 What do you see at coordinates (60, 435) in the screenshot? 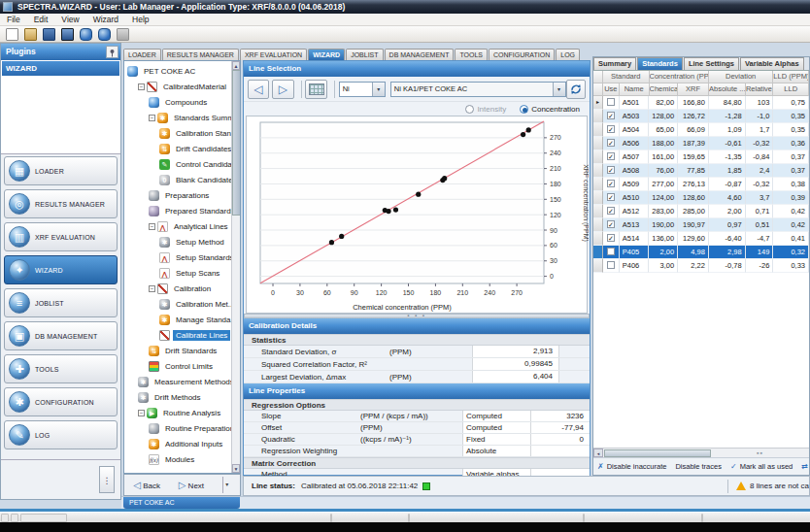
I see `sidebar-item-log: ✎LOG` at bounding box center [60, 435].